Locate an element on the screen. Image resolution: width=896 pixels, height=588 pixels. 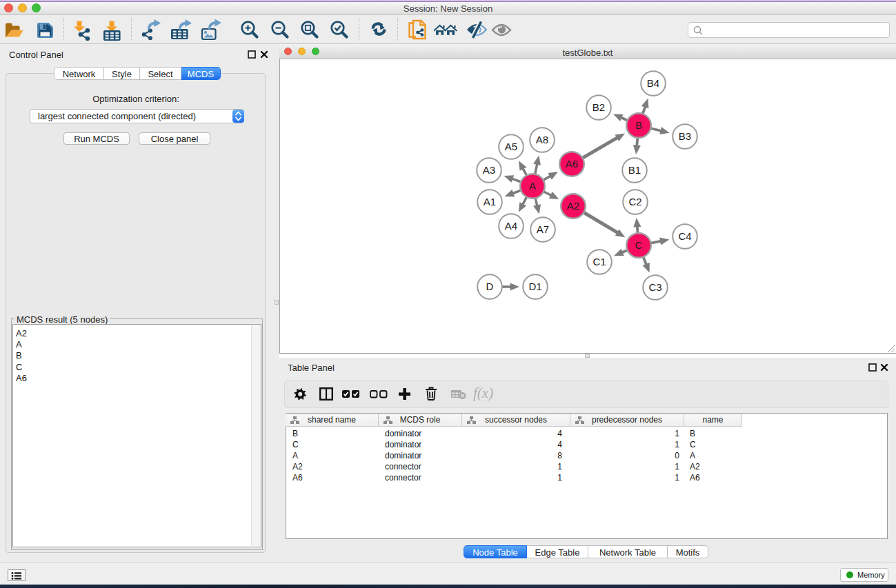
svg-text: A7 is located at coordinates (543, 229).